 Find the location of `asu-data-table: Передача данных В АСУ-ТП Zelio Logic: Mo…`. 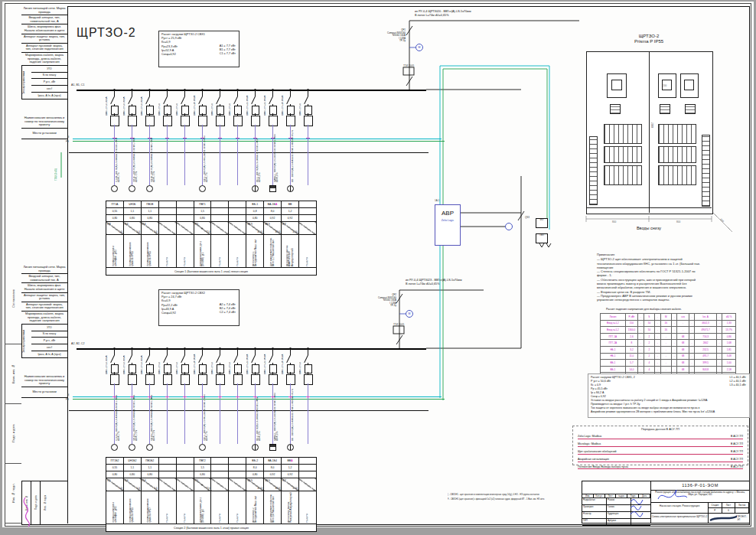

asu-data-table: Передача данных В АСУ-ТП Zelio Logic: Mo… is located at coordinates (660, 445).